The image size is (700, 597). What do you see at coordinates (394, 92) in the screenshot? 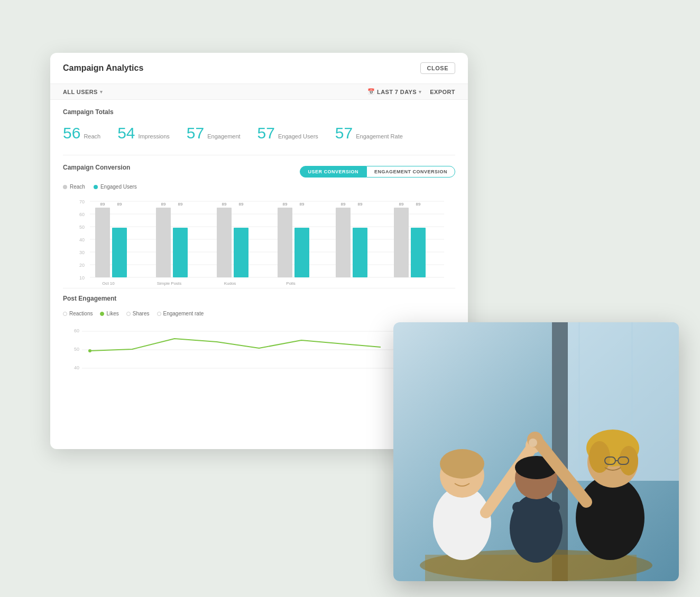
I see `date-filter: 📅 LAST 7 DAYS ▾` at bounding box center [394, 92].